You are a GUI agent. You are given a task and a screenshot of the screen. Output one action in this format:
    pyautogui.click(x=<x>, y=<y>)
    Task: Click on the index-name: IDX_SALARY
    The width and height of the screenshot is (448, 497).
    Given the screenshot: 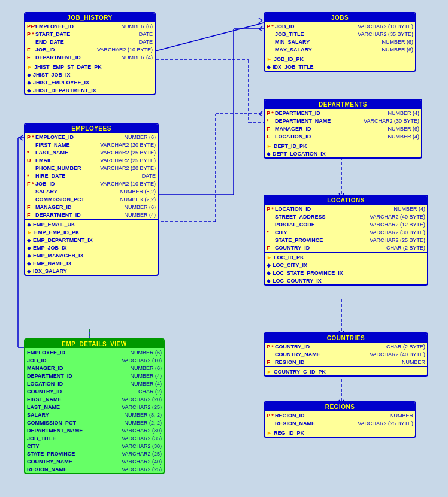 What is the action you would take?
    pyautogui.click(x=50, y=271)
    